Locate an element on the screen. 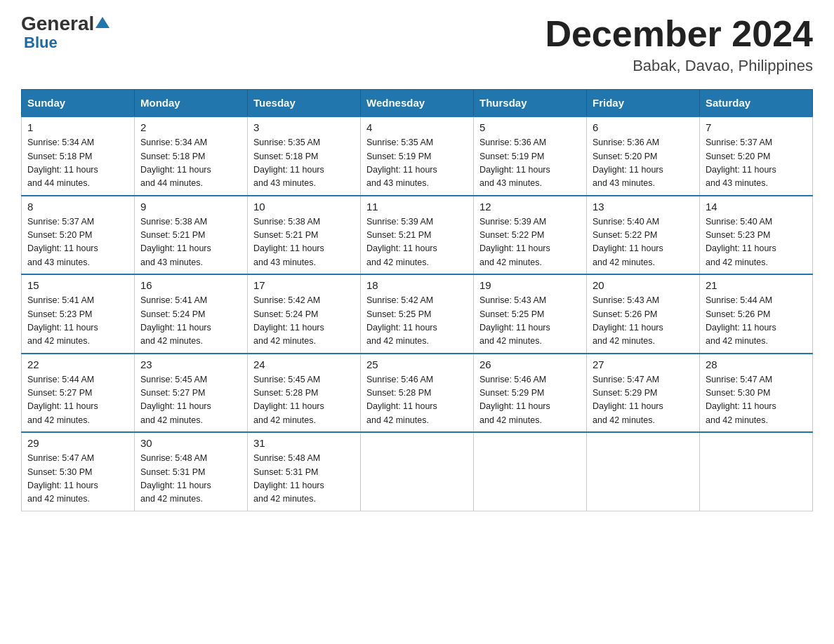  day-number: 21 is located at coordinates (756, 285).